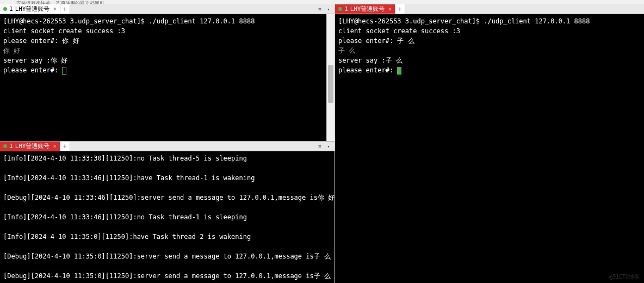 Image resolution: width=644 pixels, height=283 pixels. What do you see at coordinates (347, 51) in the screenshot?
I see `line: 子 么` at bounding box center [347, 51].